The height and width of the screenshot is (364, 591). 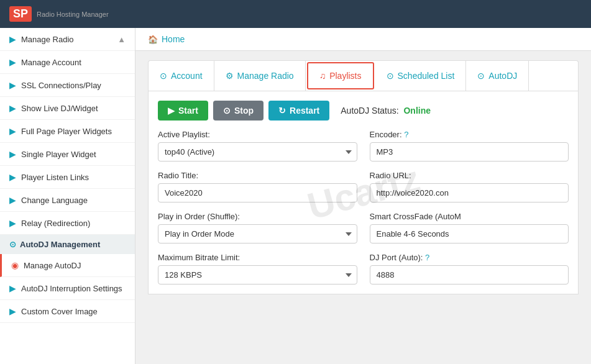 What do you see at coordinates (122, 40) in the screenshot?
I see `chevron-up-icon: ▲` at bounding box center [122, 40].